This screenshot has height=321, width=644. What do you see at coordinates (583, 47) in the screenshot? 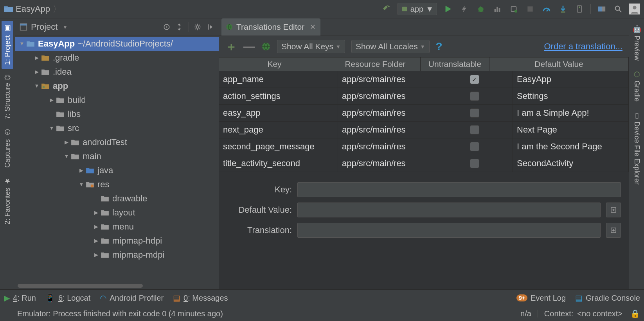
I see `order-translation-link: Order a translation...` at bounding box center [583, 47].